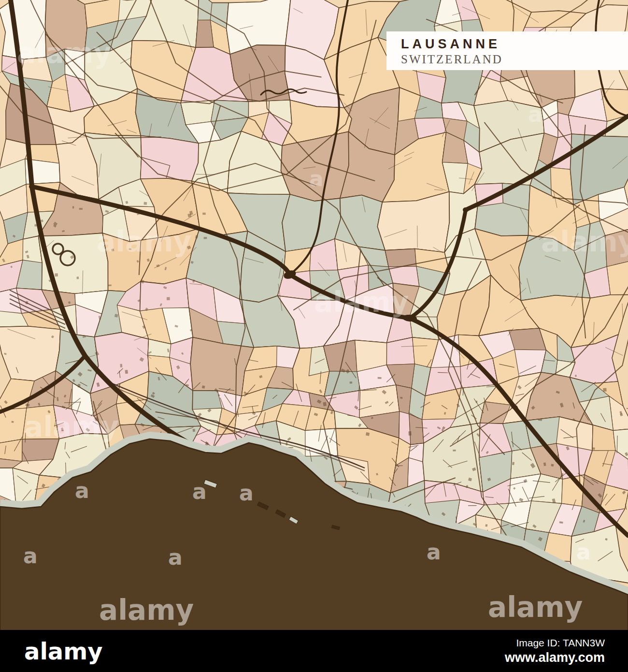 This screenshot has height=672, width=628. I want to click on footer-bar: alamy Image ID: TANN3W www.alamy.com, so click(314, 651).